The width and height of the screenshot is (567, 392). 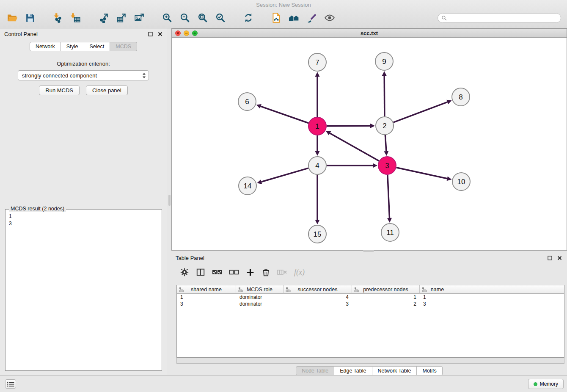 What do you see at coordinates (461, 182) in the screenshot?
I see `graph-node-10: 10` at bounding box center [461, 182].